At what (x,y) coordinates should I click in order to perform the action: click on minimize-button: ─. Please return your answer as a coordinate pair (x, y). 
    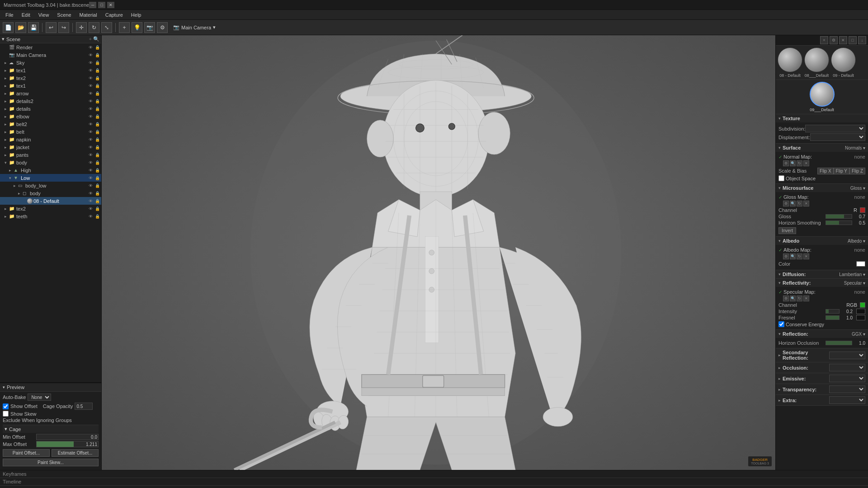
    Looking at the image, I should click on (93, 5).